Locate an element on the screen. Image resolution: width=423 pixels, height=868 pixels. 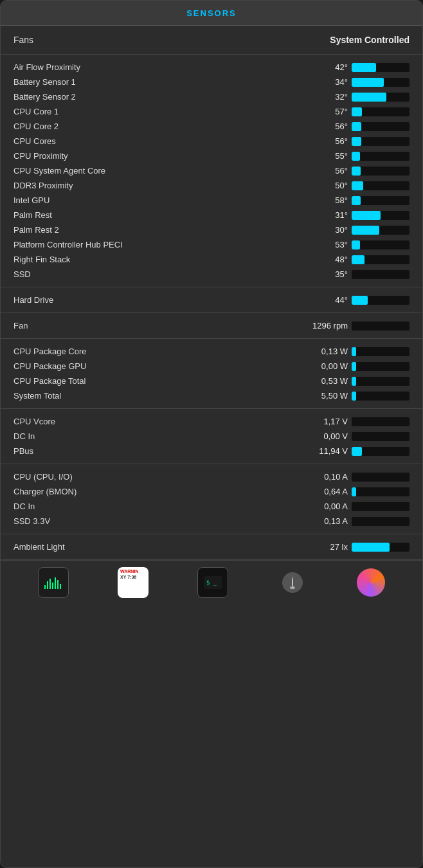
power-label: CPU Package Core is located at coordinates (157, 351).